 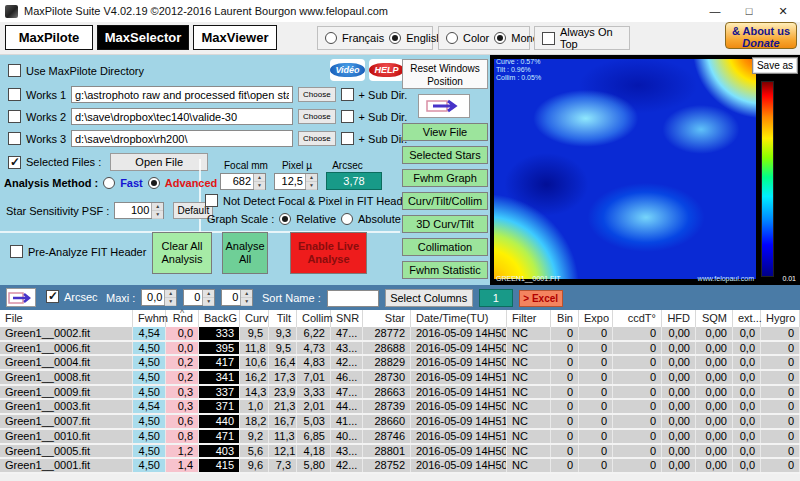 I want to click on radio-relative, so click(x=285, y=219).